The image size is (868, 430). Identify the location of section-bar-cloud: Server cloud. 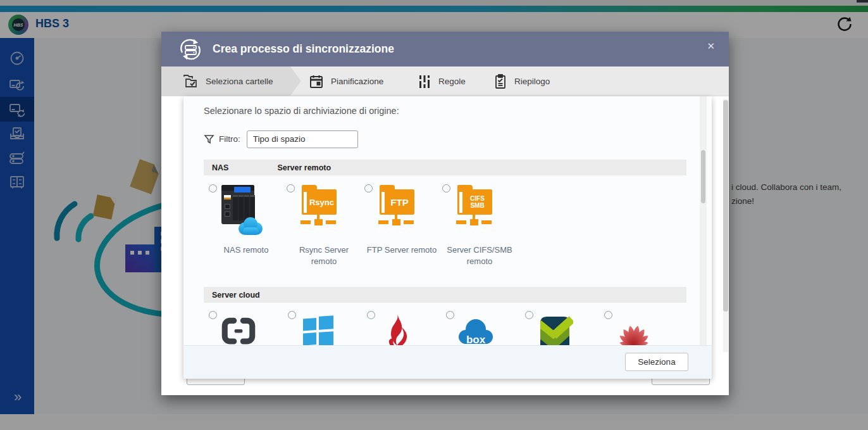
(445, 295).